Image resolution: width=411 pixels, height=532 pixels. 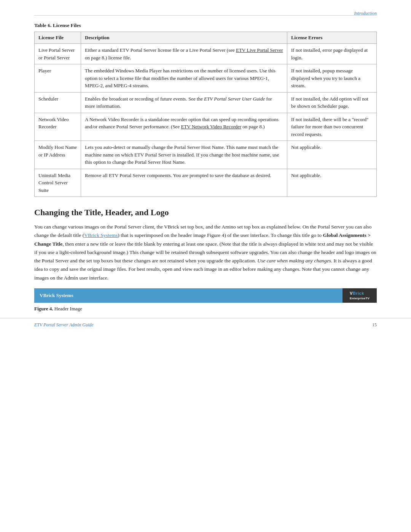 What do you see at coordinates (332, 78) in the screenshot?
I see `errors-cell: If not installed, popup message displaye…` at bounding box center [332, 78].